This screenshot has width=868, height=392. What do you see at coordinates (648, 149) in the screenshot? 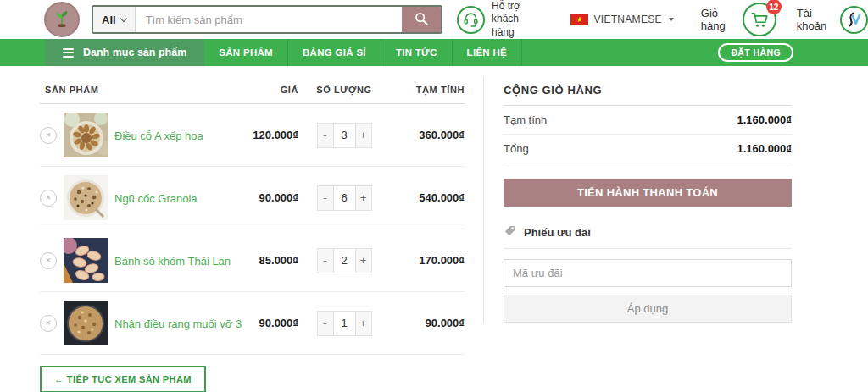
I see `summary-total-row: Tổng 1.160.000₫` at bounding box center [648, 149].